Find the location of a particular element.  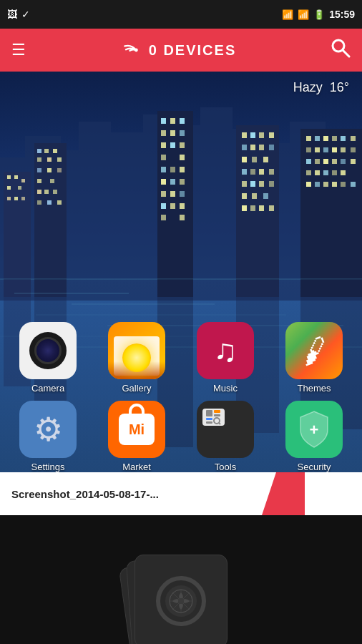

music-note-icon: ♫ is located at coordinates (226, 351).